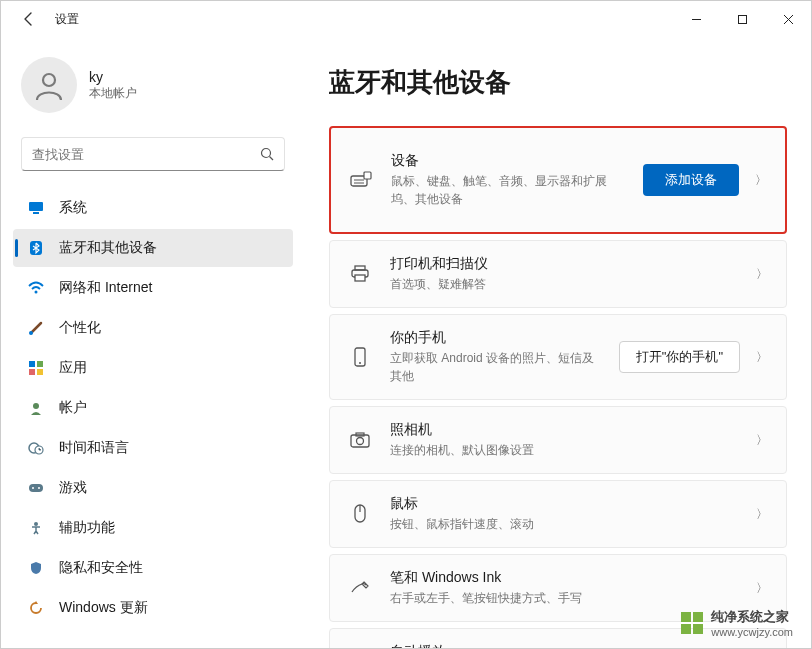 This screenshot has width=812, height=649. Describe the element at coordinates (696, 20) in the screenshot. I see `minimize-icon` at that location.